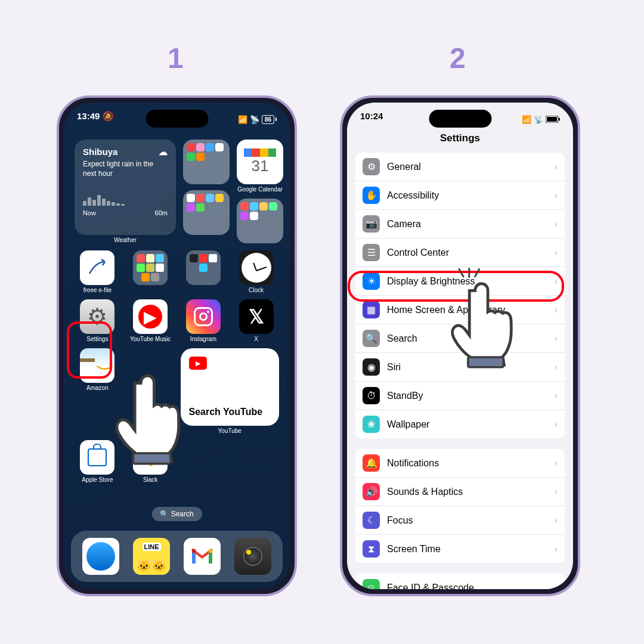  Describe the element at coordinates (470, 492) in the screenshot. I see `settings-label: Sounds & Haptics` at that location.